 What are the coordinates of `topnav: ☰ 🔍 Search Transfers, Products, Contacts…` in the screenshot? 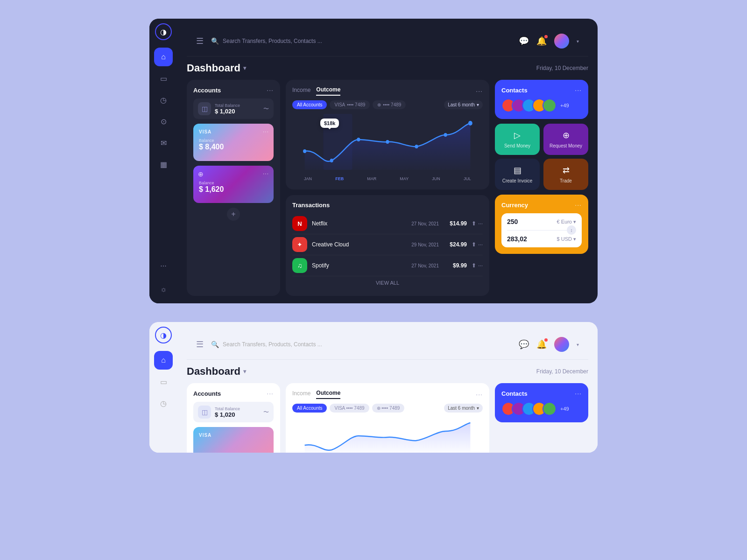 It's located at (388, 41).